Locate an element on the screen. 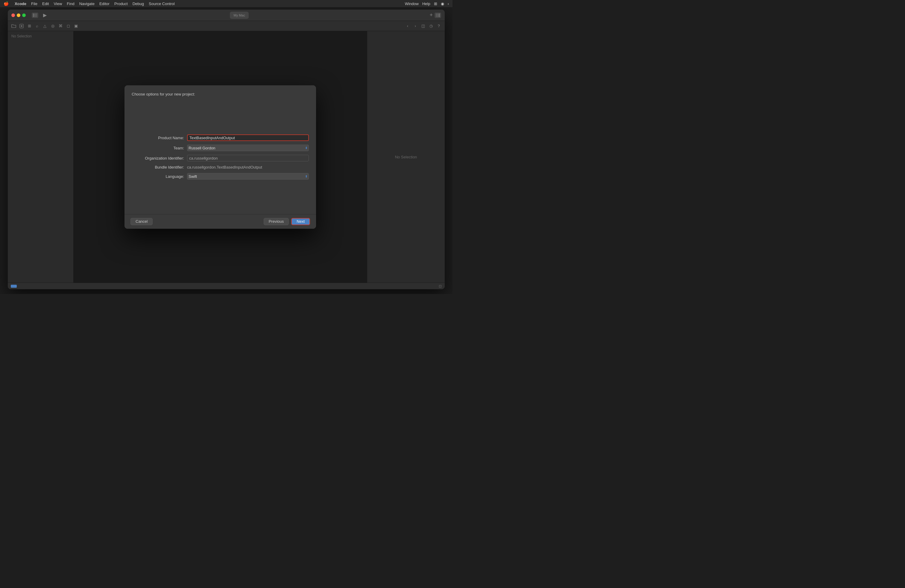 This screenshot has width=905, height=588. menu-editor: Editor is located at coordinates (104, 4).